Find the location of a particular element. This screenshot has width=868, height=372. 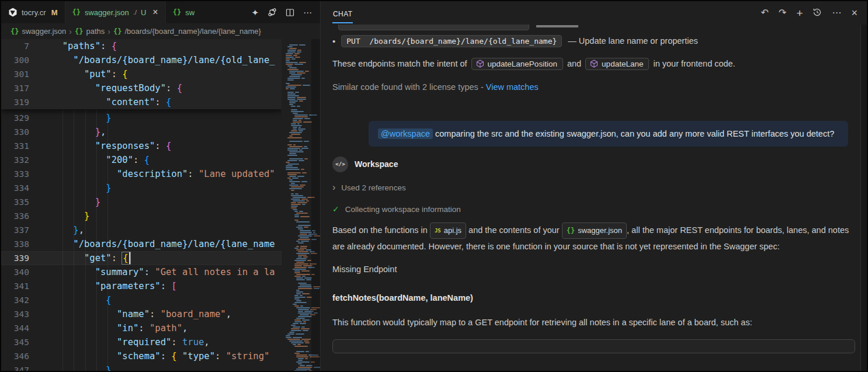

history-icon is located at coordinates (817, 13).